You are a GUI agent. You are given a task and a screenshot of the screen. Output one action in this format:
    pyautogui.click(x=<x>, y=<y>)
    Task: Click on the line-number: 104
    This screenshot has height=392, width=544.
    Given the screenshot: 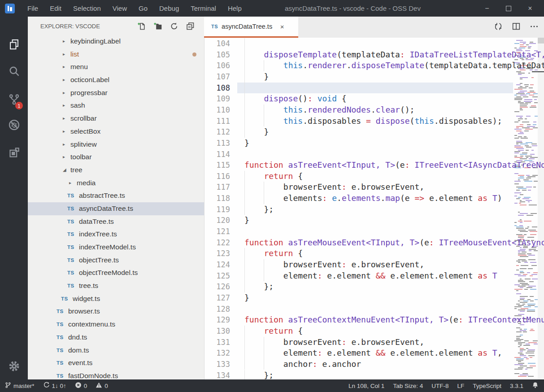 What is the action you would take?
    pyautogui.click(x=217, y=44)
    